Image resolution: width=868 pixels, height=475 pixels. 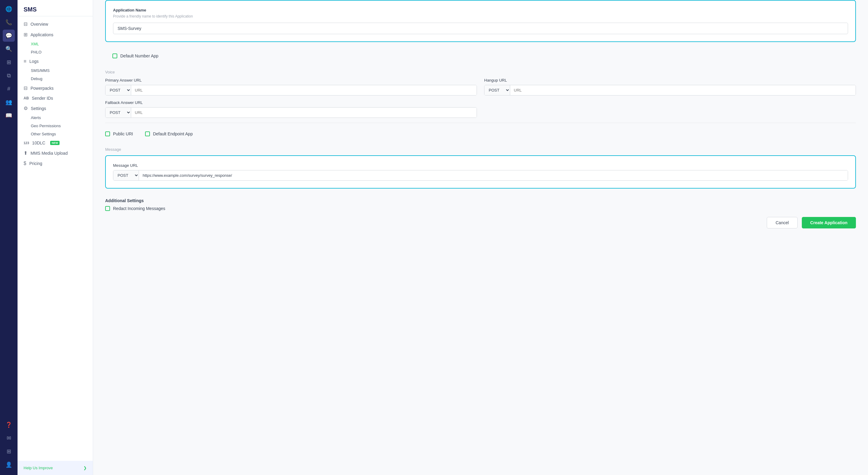 I want to click on primary-hangup-row: Primary Answer URL POST GET Hangup URL P…, so click(x=480, y=87).